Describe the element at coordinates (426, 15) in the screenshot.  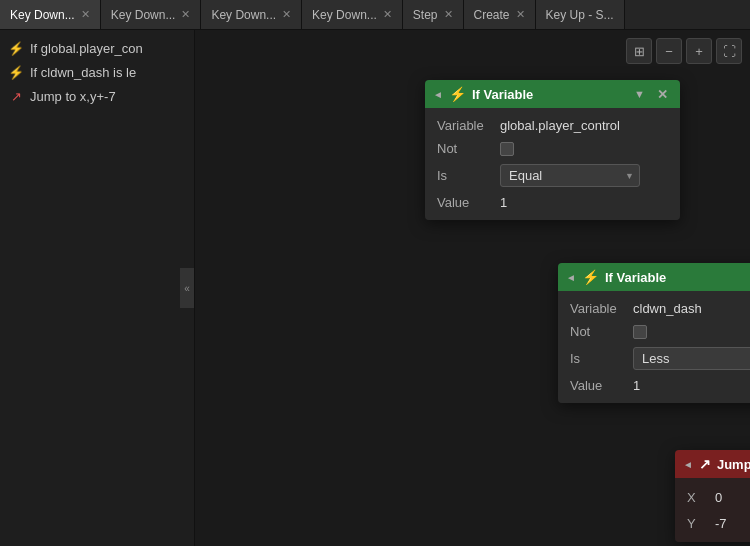
I see `tab-4-label: Step` at that location.